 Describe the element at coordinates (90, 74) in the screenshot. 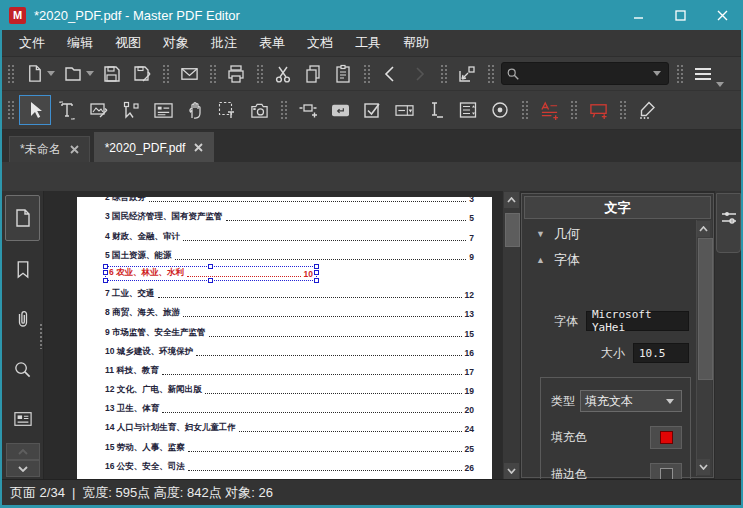

I see `open-file-dropdown-icon` at that location.